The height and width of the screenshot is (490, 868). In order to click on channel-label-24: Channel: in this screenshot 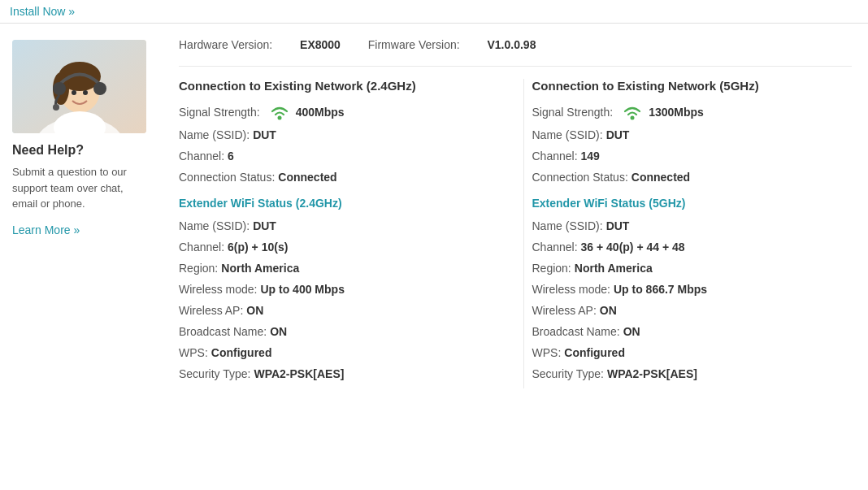, I will do `click(202, 156)`.